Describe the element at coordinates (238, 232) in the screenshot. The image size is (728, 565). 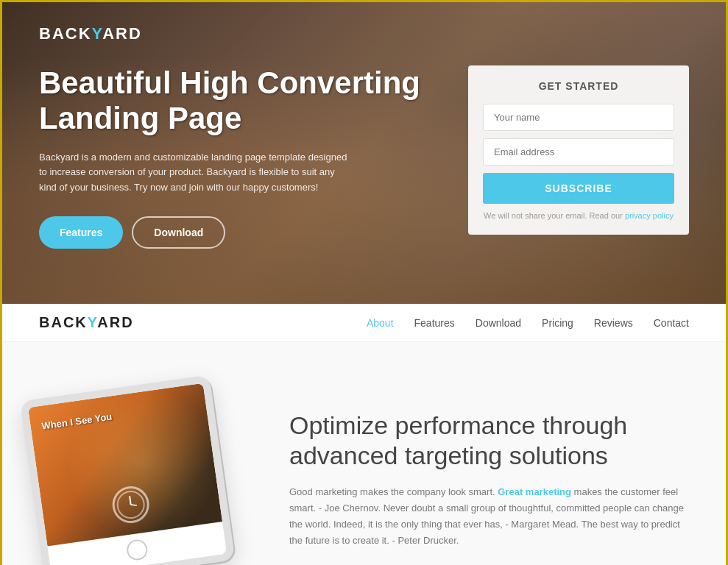
I see `hero-buttons: Features Download` at that location.